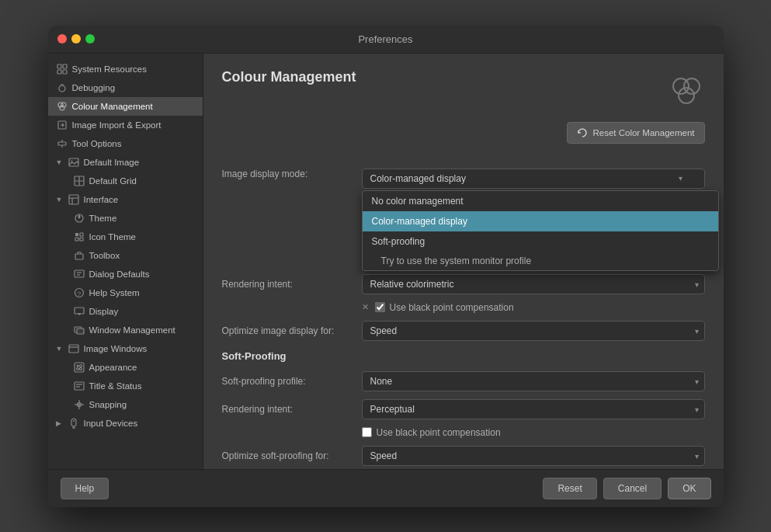  Describe the element at coordinates (126, 274) in the screenshot. I see `sidebar-item-dialog-defaults: Dialog Defaults` at that location.